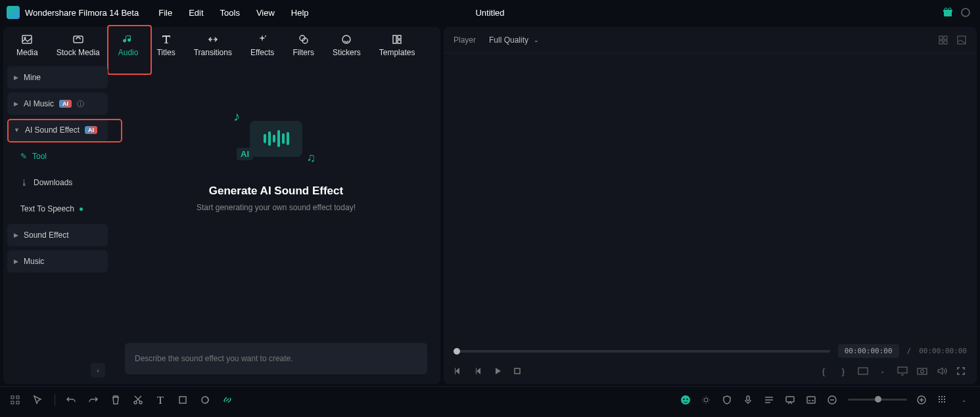  Describe the element at coordinates (498, 371) in the screenshot. I see `play-button` at that location.